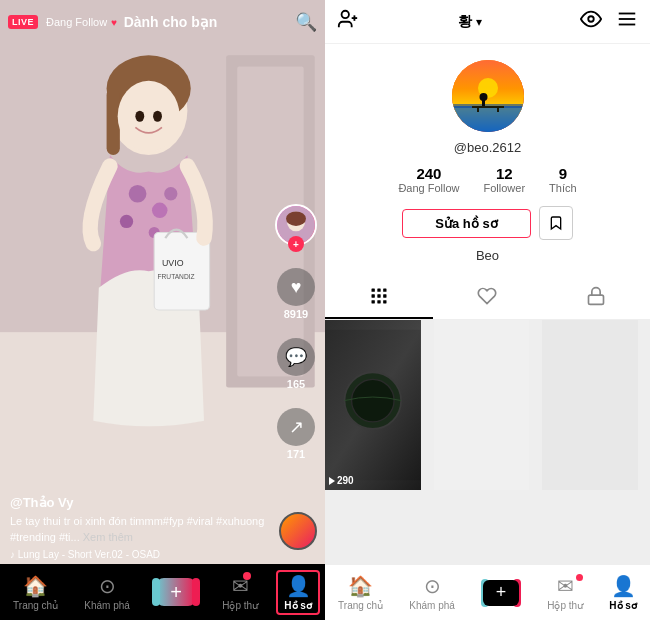 The image size is (650, 620). I want to click on comment-group: 💬 165, so click(296, 364).